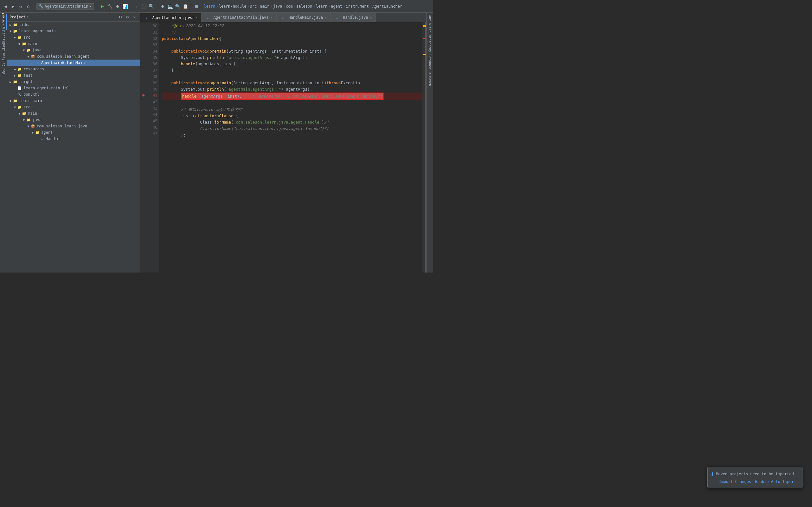  What do you see at coordinates (121, 17) in the screenshot?
I see `collapse-all-icon: ⊟` at bounding box center [121, 17].